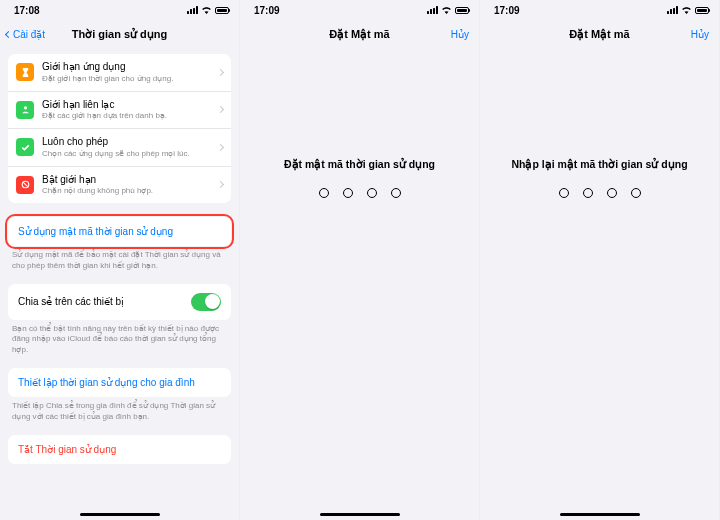  I want to click on share-label: Chia sẻ trên các thiết bị, so click(71, 302).